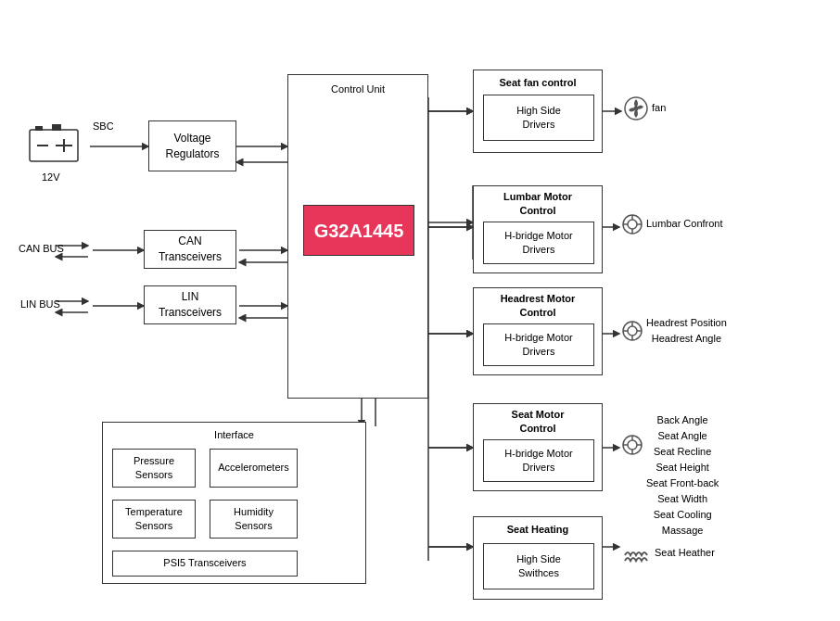  What do you see at coordinates (254, 519) in the screenshot?
I see `humidity-sensors-label: Humidity Sensors` at bounding box center [254, 519].